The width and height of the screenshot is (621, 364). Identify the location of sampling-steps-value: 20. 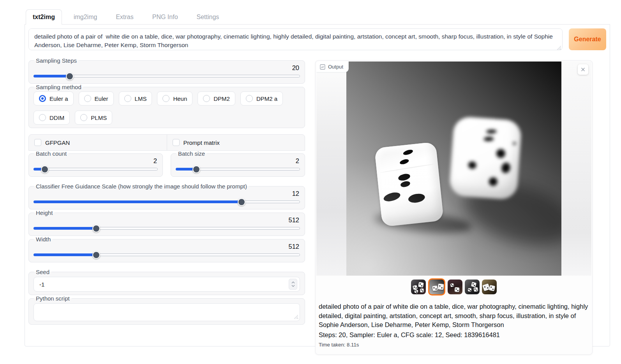
(166, 68).